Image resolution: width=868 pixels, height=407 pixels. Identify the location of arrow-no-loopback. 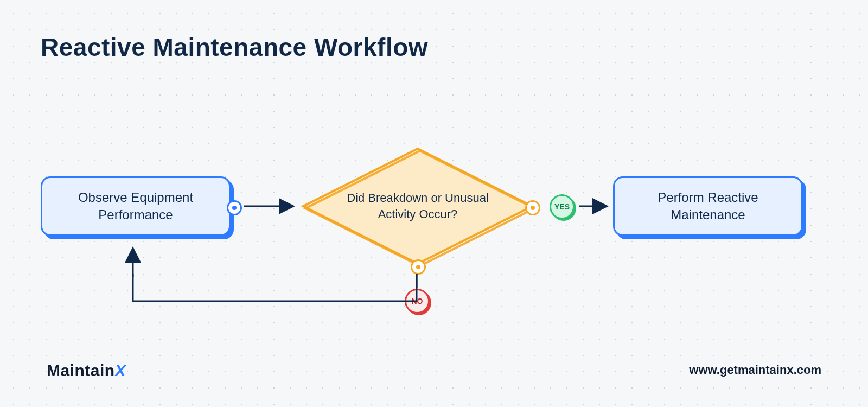
(277, 296).